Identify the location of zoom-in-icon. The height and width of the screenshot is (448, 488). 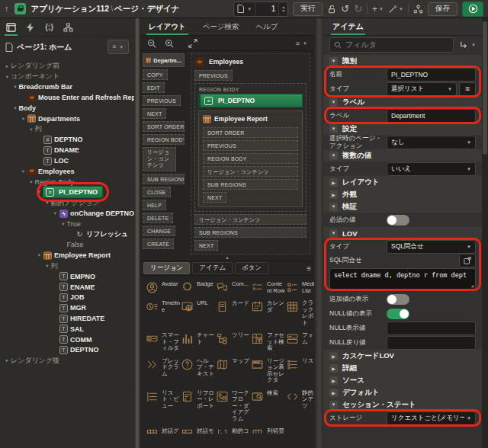
(169, 43).